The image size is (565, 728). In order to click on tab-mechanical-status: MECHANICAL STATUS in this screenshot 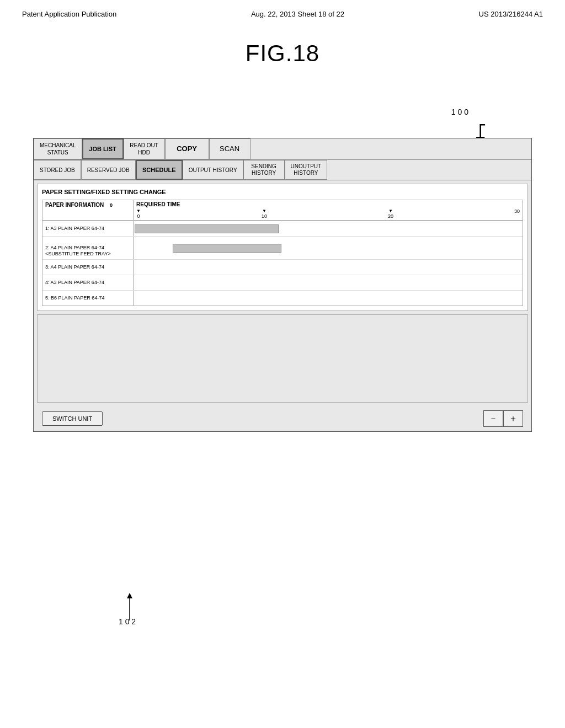, I will do `click(58, 149)`.